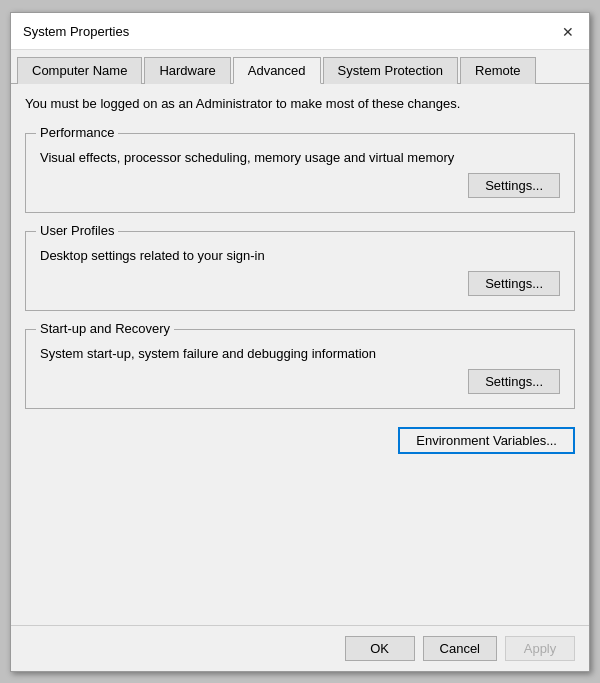 The image size is (600, 683). I want to click on environment-variables-button: Environment Variables..., so click(486, 440).